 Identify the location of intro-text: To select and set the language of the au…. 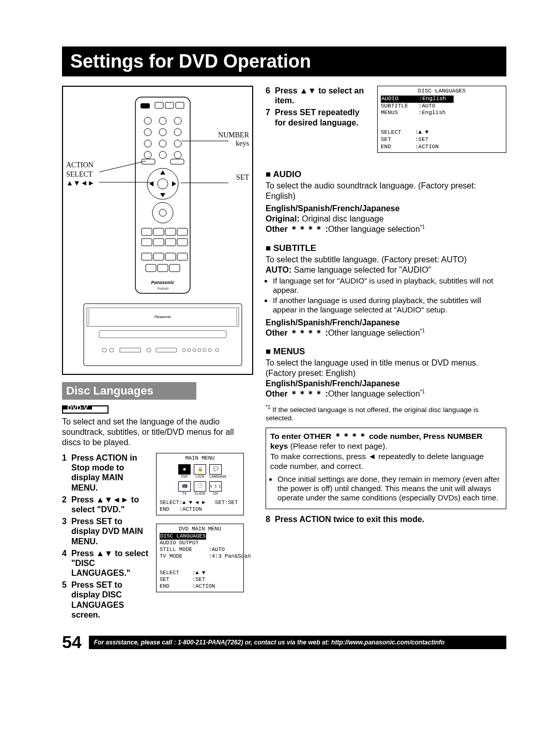
(158, 432).